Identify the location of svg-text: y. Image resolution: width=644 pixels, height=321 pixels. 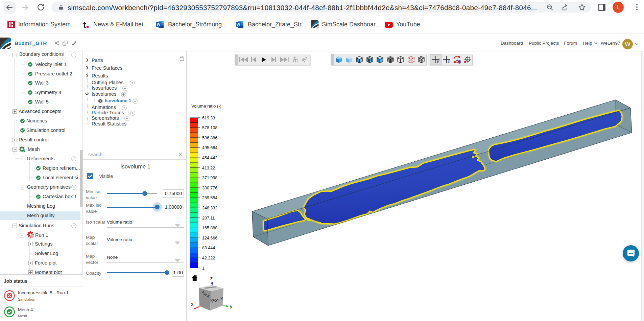
(231, 306).